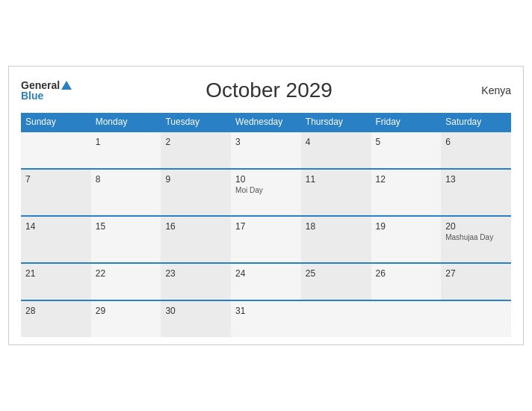 The height and width of the screenshot is (411, 532). I want to click on calendar-cell: 1, so click(126, 150).